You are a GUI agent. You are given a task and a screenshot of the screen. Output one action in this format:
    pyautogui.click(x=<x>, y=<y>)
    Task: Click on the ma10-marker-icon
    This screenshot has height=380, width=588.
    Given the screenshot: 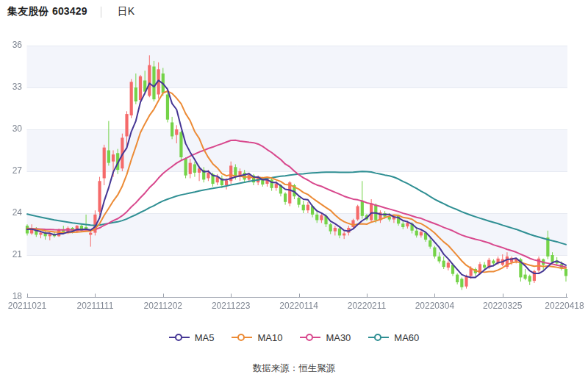 What is the action you would take?
    pyautogui.click(x=242, y=338)
    